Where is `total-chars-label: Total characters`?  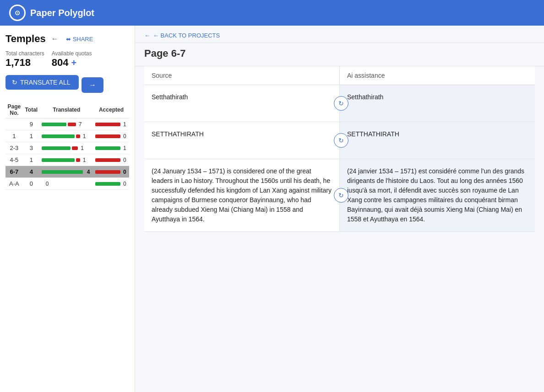
total-chars-label: Total characters is located at coordinates (25, 54).